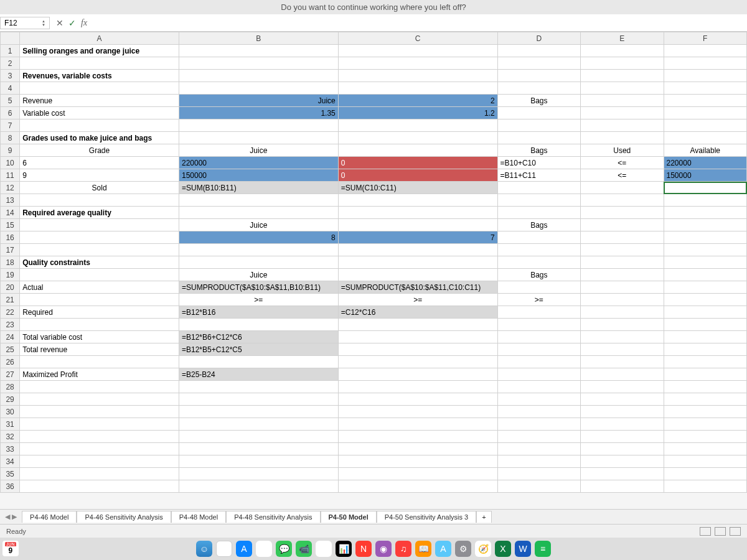 The image size is (747, 560). Describe the element at coordinates (10, 412) in the screenshot. I see `row-header: 30` at that location.